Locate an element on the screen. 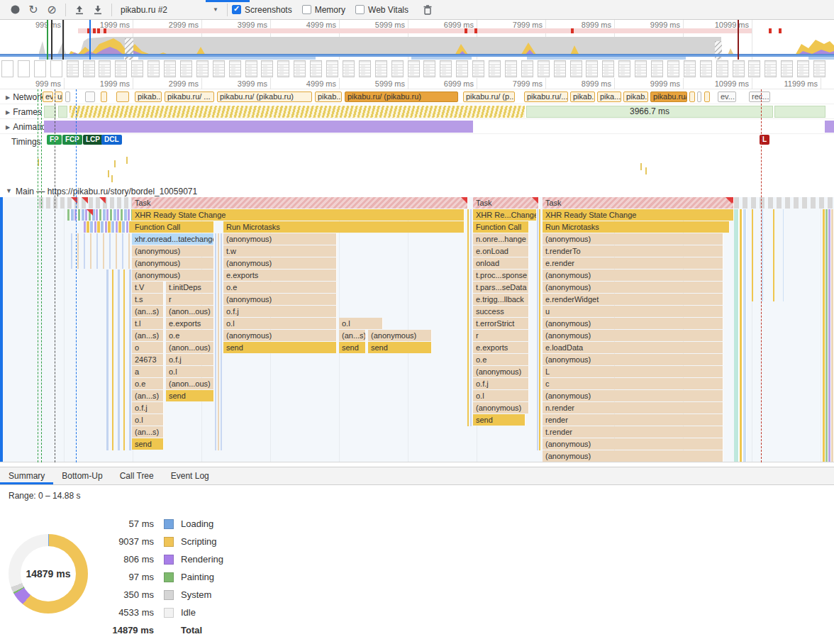 The image size is (834, 644). record-button is located at coordinates (15, 10).